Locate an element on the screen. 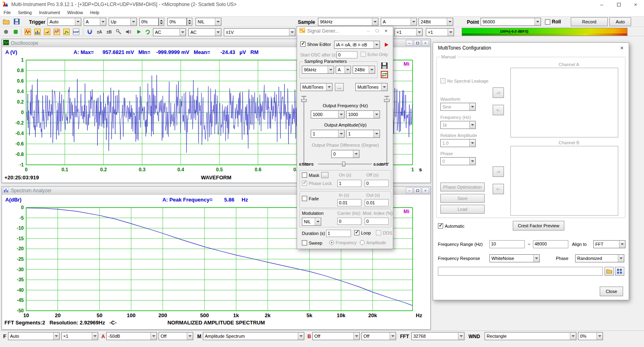 The height and width of the screenshot is (347, 644). f-mode-select: Auto is located at coordinates (34, 336).